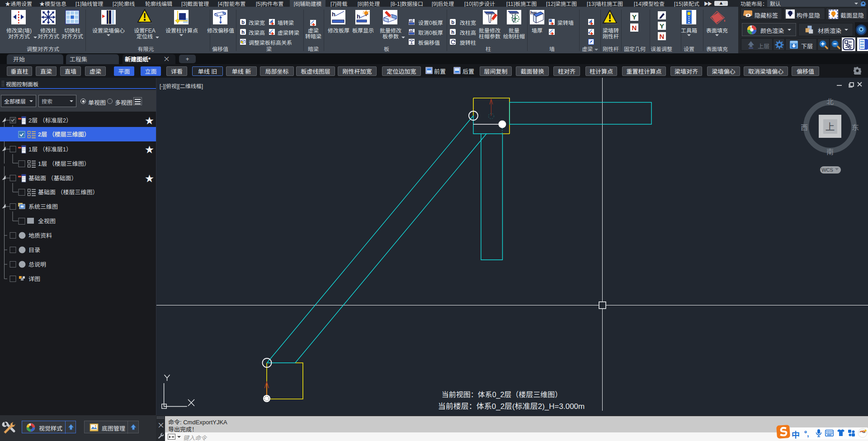  What do you see at coordinates (830, 101) in the screenshot?
I see `svg-text: 北` at bounding box center [830, 101].